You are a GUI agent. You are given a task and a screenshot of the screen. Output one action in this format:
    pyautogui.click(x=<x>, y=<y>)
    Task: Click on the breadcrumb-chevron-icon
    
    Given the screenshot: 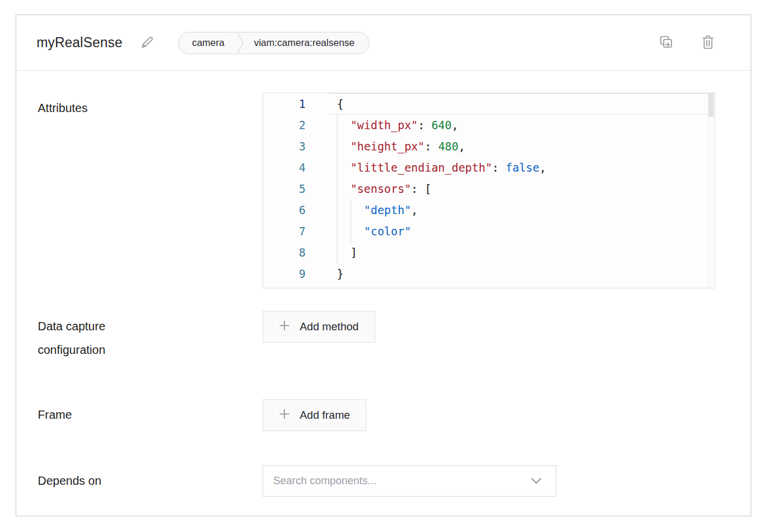 What is the action you would take?
    pyautogui.click(x=241, y=43)
    